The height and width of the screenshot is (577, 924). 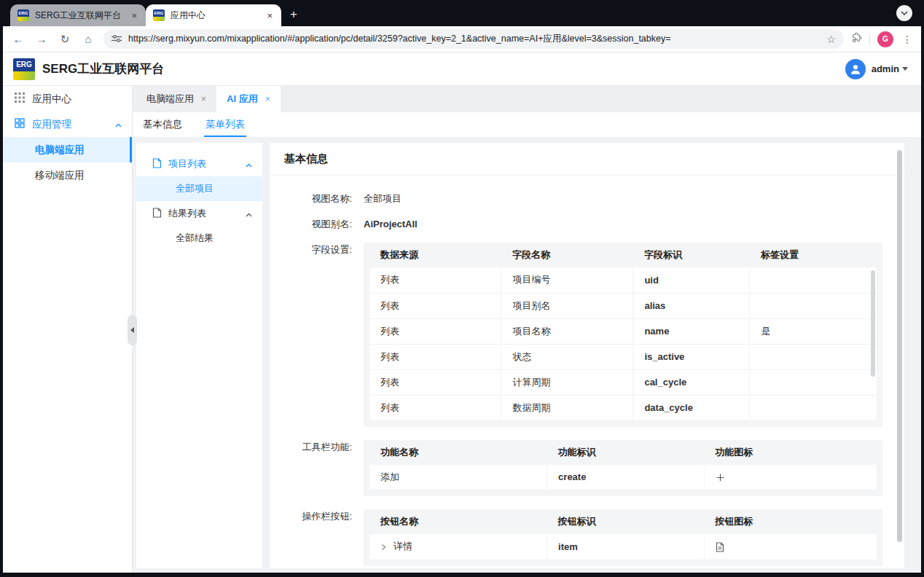 I want to click on table-cell: 项目别名, so click(x=567, y=306).